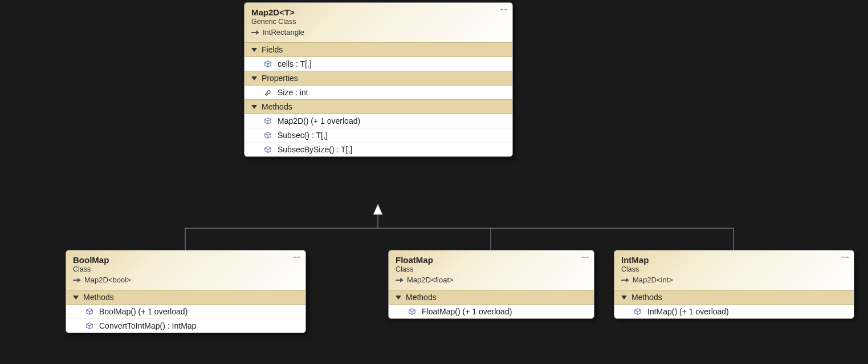 The image size is (868, 364). I want to click on class-header: IntMap Class Map2D<int>, so click(734, 270).